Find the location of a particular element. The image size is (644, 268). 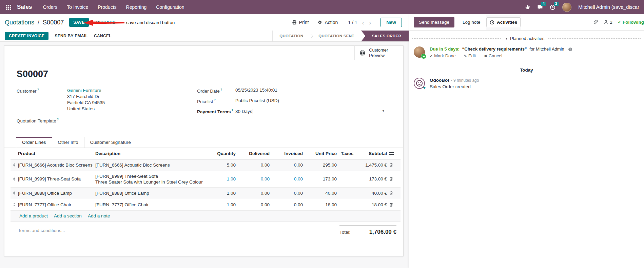

annotation-text: save and discard button is located at coordinates (151, 22).